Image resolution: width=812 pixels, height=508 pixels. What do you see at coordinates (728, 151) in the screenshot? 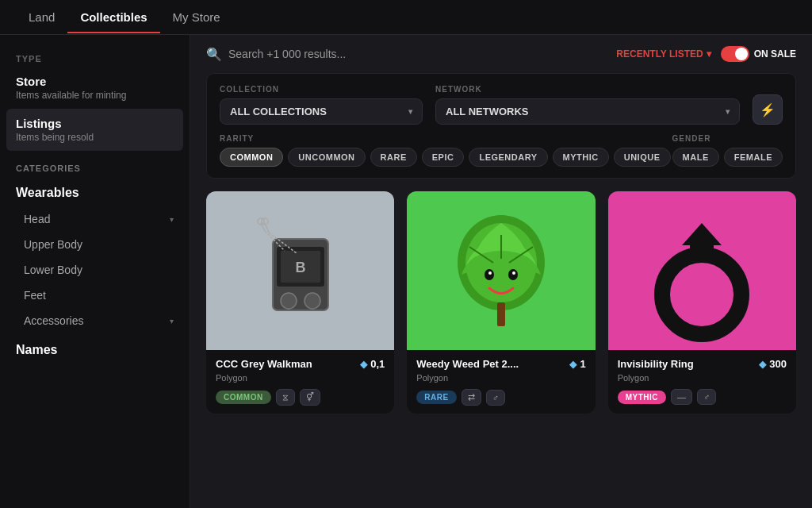
I see `gender-group: GENDER MALEFEMALE` at bounding box center [728, 151].